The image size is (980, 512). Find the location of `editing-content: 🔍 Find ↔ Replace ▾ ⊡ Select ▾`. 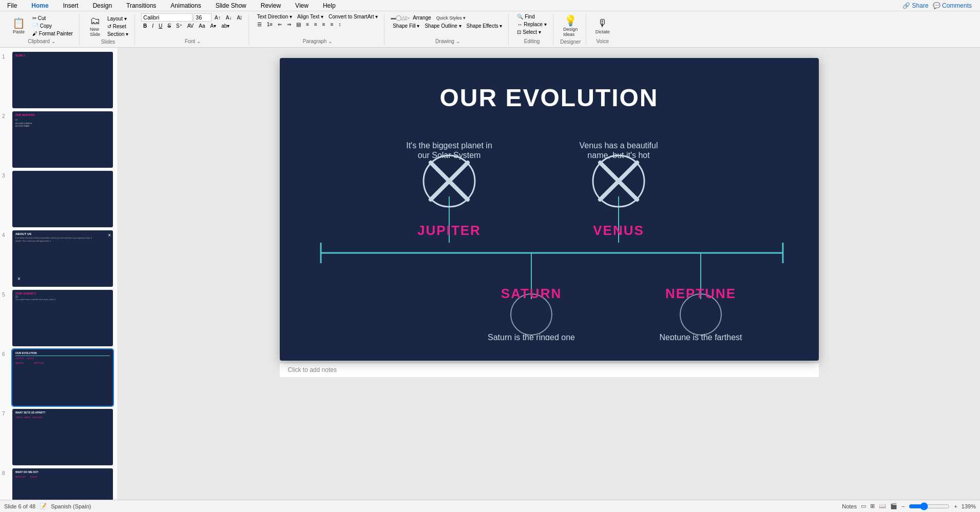

editing-content: 🔍 Find ↔ Replace ▾ ⊡ Select ▾ is located at coordinates (532, 26).